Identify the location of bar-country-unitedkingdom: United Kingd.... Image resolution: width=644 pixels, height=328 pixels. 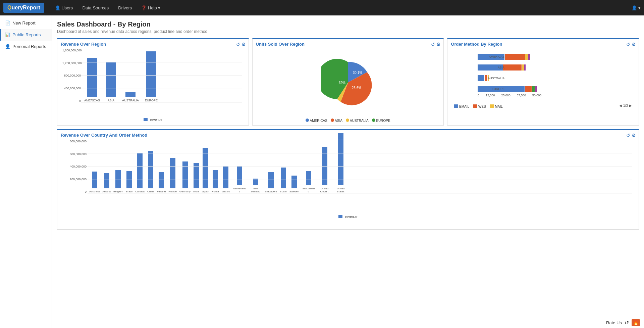
(325, 170).